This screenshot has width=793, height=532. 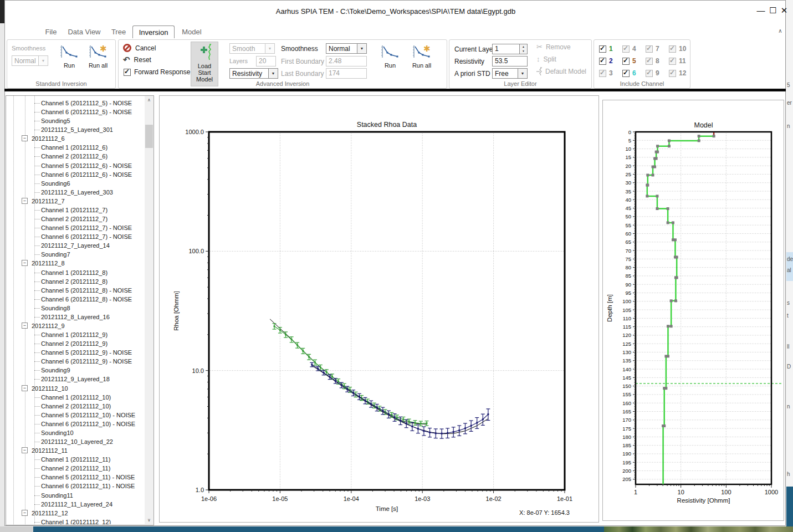 I want to click on tree-item: Sounding9, so click(x=75, y=370).